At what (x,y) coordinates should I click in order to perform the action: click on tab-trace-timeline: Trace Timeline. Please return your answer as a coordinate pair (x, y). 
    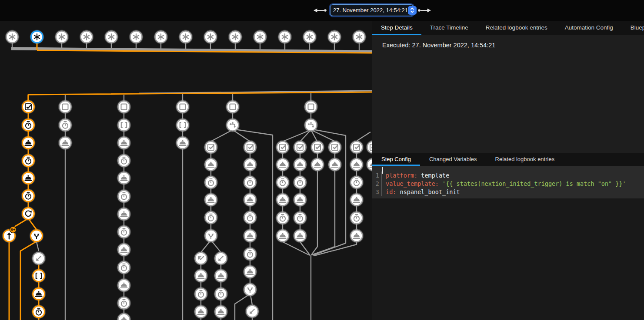
    Looking at the image, I should click on (449, 28).